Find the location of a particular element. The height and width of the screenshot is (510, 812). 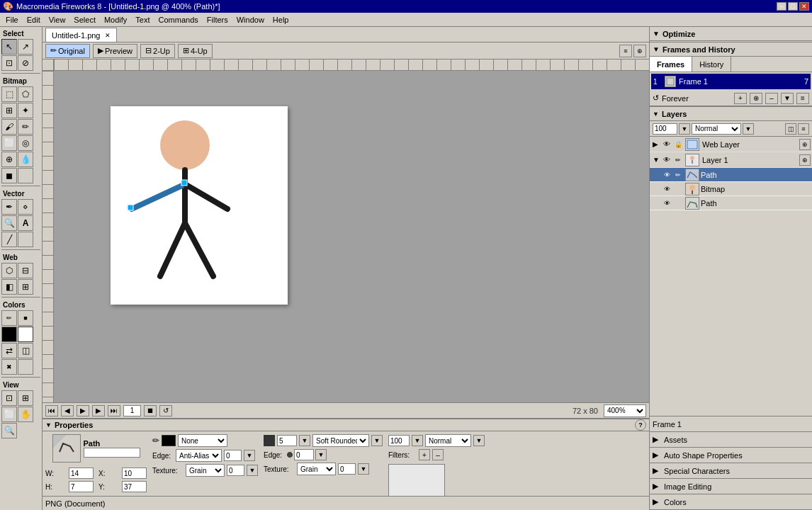

texture-toggle: ▼ is located at coordinates (252, 470).